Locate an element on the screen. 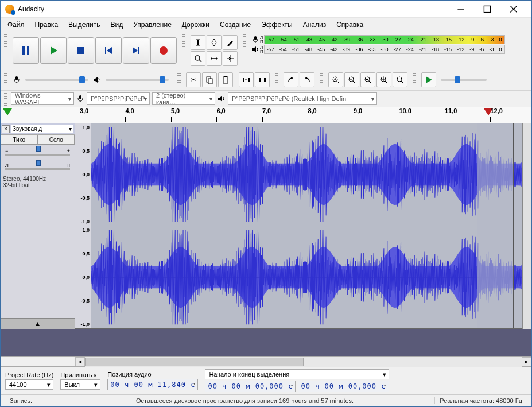 This screenshot has width=532, height=407. play-head-pin-icon is located at coordinates (7, 112).